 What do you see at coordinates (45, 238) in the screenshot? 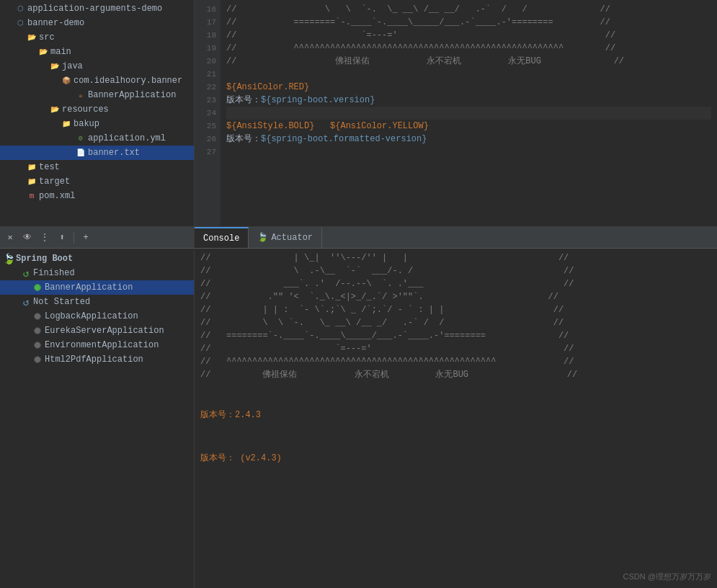
I see `filter-icon: ⋮` at bounding box center [45, 238].